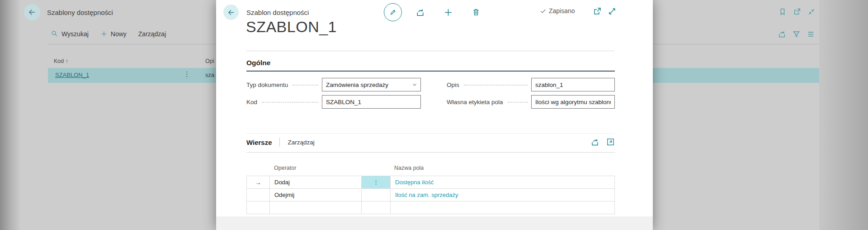 This screenshot has height=230, width=868. I want to click on background-page-title: Szablony dostępności, so click(80, 13).